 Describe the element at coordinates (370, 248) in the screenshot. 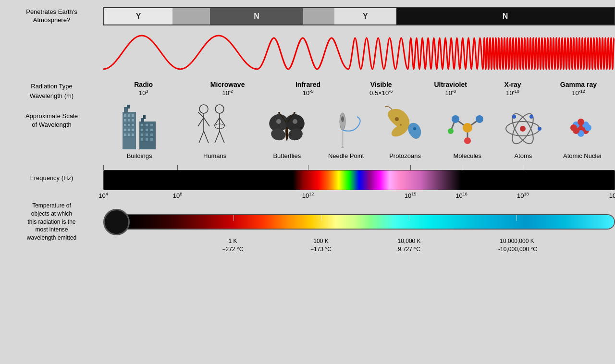

I see `temperature-labels: 1 K−272 °C 100 K−173 °C 10,000 K9,727 °C…` at that location.